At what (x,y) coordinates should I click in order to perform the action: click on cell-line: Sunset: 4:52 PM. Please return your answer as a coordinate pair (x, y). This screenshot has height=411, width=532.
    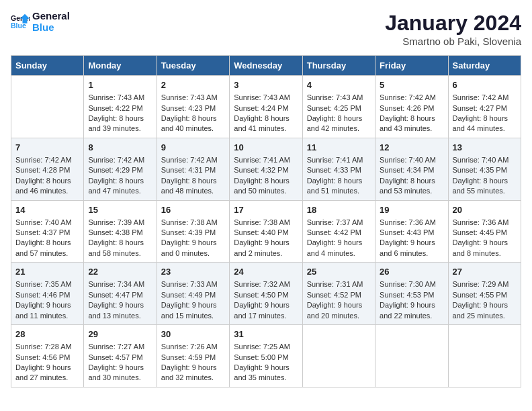
    Looking at the image, I should click on (335, 295).